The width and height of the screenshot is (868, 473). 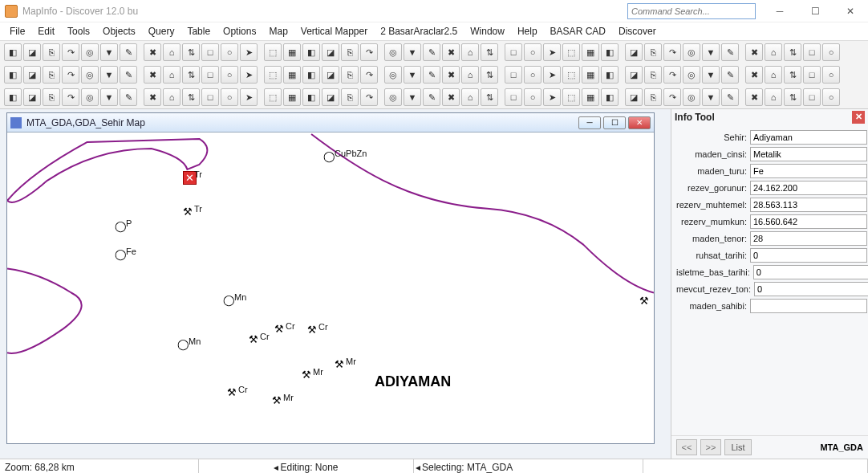 I want to click on command-search-input, so click(x=692, y=11).